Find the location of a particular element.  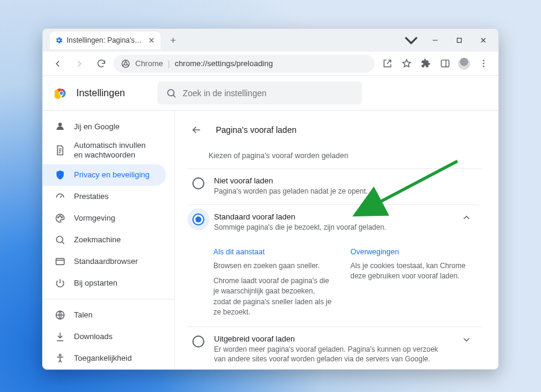

sidebar-item-label: Downloads is located at coordinates (93, 337).